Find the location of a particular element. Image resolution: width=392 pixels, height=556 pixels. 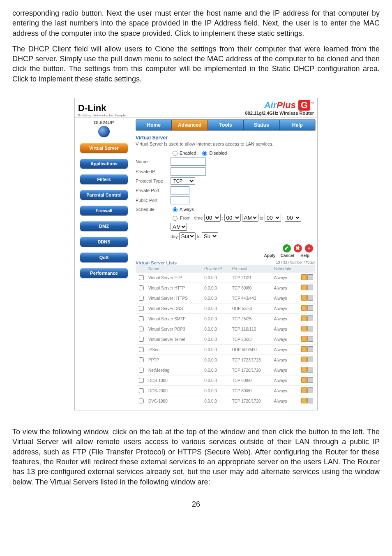

radio-from is located at coordinates (175, 218).